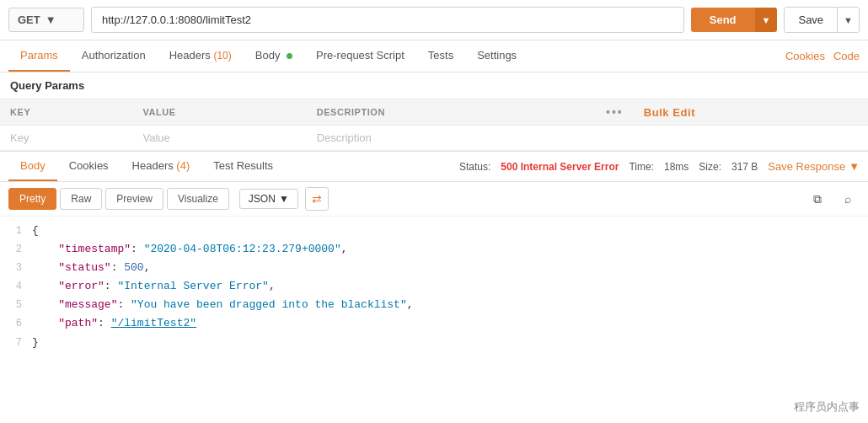  I want to click on tab-pre-request: Pre-request Script, so click(361, 56).